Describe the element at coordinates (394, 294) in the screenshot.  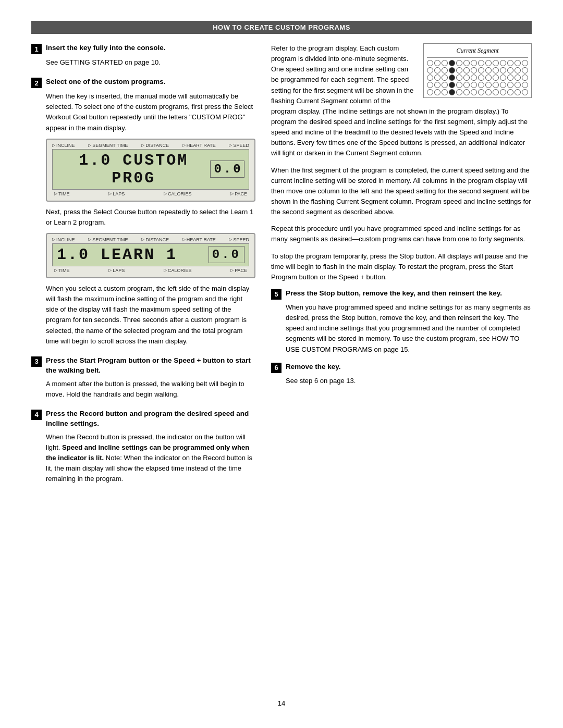
I see `step-5-title: Press the Stop button, remove the key, a…` at that location.